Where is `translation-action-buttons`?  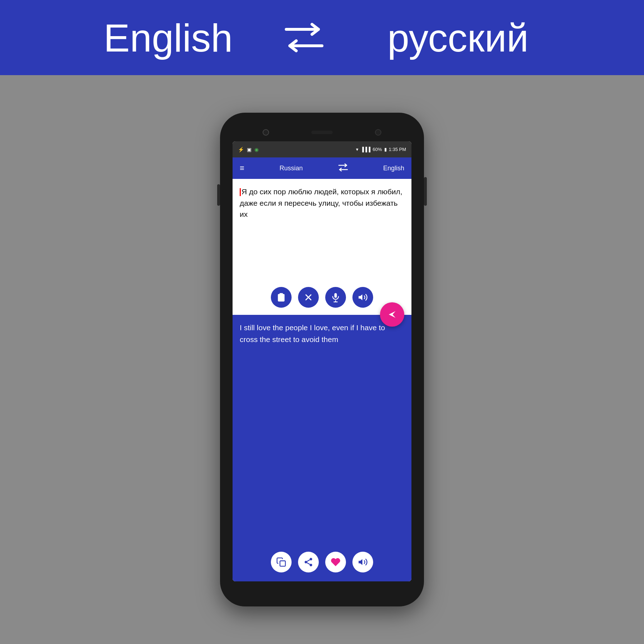 translation-action-buttons is located at coordinates (322, 562).